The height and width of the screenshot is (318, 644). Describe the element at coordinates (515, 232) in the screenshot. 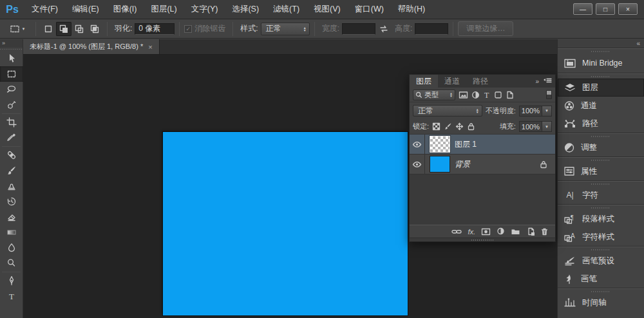

I see `new-group-icon` at that location.